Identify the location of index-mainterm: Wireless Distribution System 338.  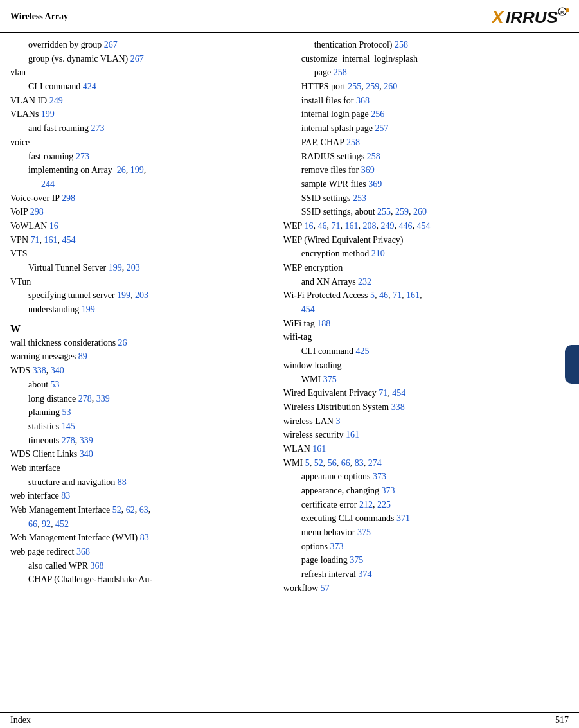
(426, 407).